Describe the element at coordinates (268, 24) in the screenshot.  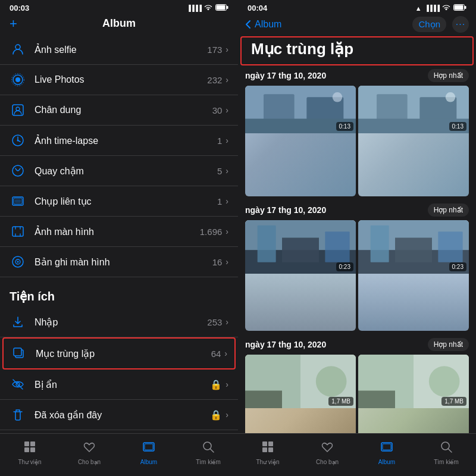
I see `back-label: Album` at that location.